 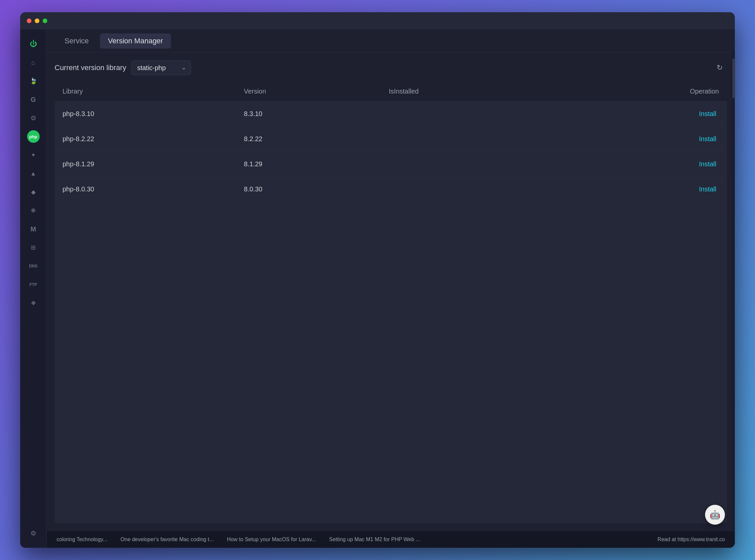 I want to click on tab-service: Service, so click(x=77, y=41).